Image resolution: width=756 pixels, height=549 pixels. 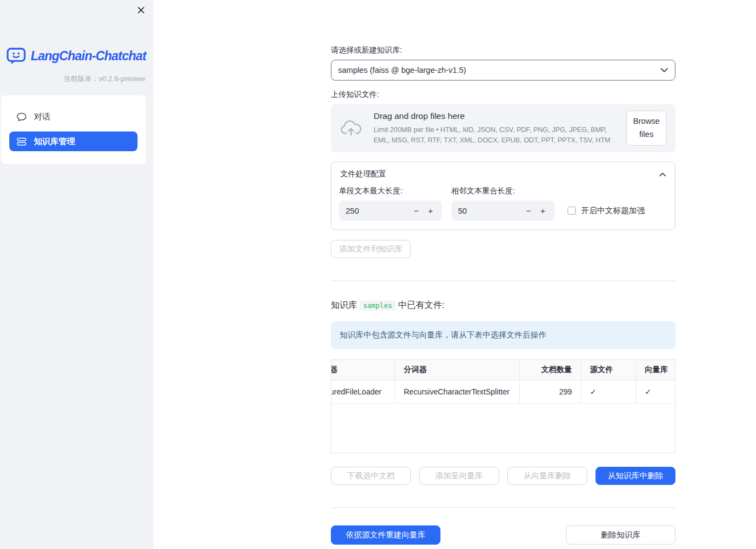 I want to click on overlap-size-label: 相邻文本重合长度:, so click(x=503, y=191).